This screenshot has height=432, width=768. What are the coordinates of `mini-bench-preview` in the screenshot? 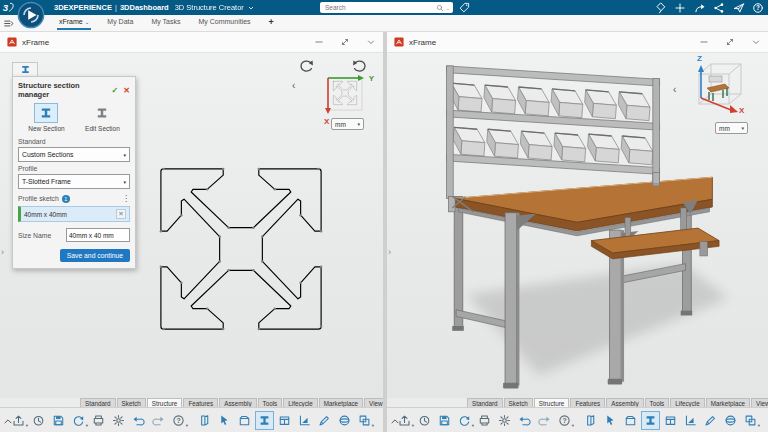 It's located at (718, 88).